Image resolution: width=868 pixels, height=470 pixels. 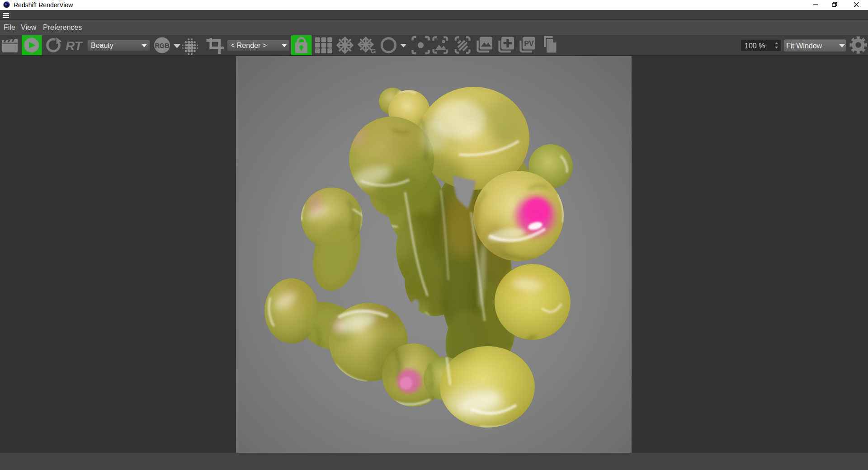 I want to click on svg-text: RT, so click(x=75, y=46).